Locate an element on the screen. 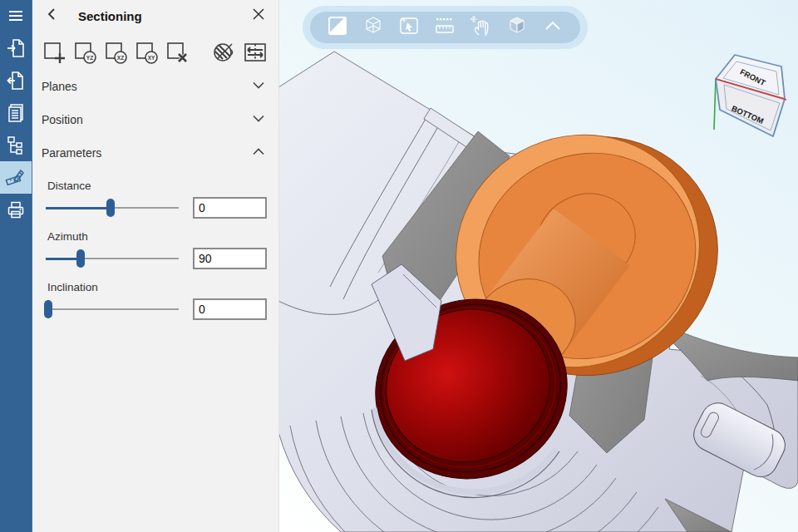  export-file-icon is located at coordinates (16, 81).